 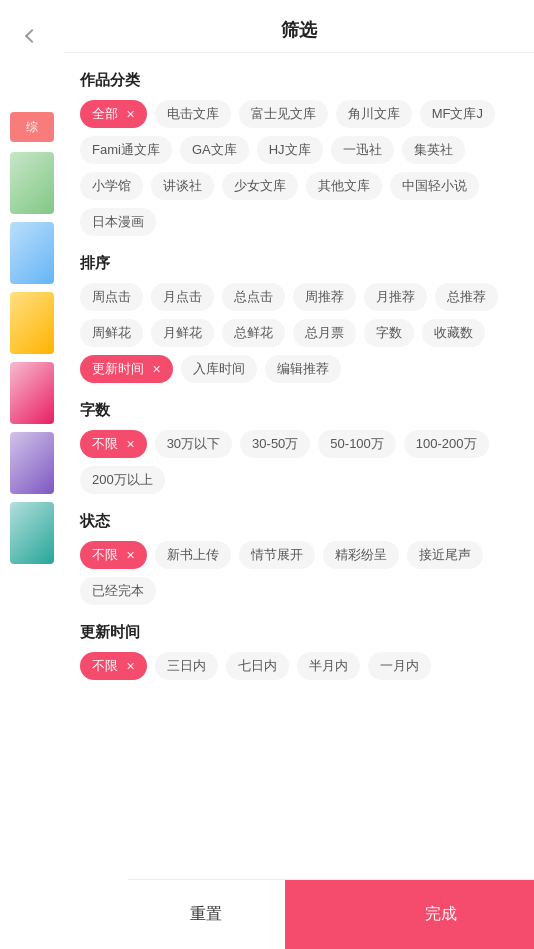 I want to click on sort-title: 排序, so click(x=299, y=264).